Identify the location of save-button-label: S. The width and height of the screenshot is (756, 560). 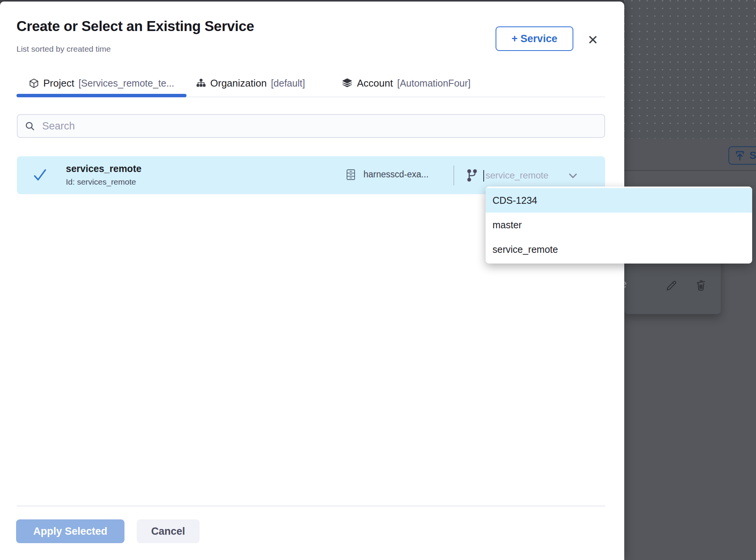
(753, 156).